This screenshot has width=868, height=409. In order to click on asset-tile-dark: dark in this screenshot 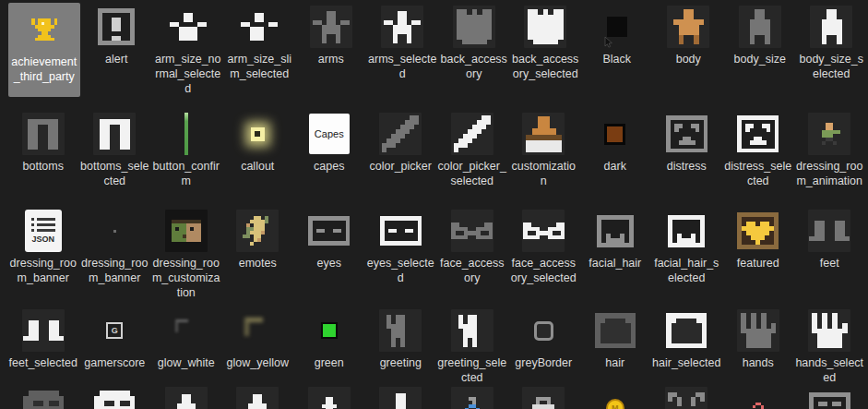, I will do `click(615, 155)`.